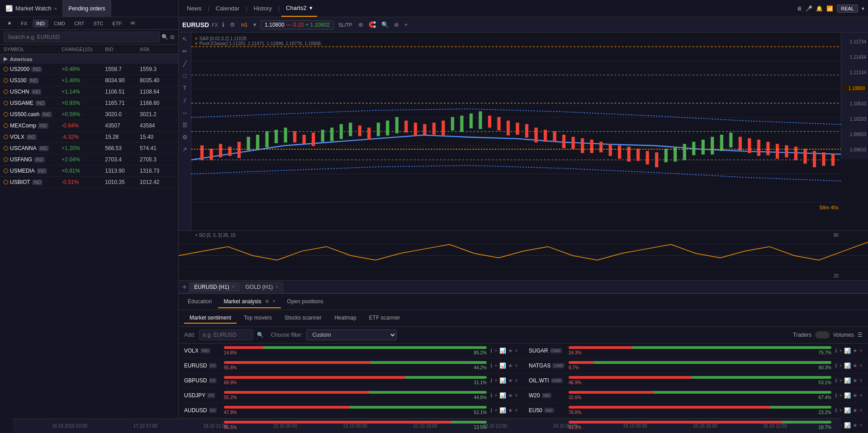 Image resolution: width=868 pixels, height=433 pixels. Describe the element at coordinates (81, 37) in the screenshot. I see `search-input` at that location.